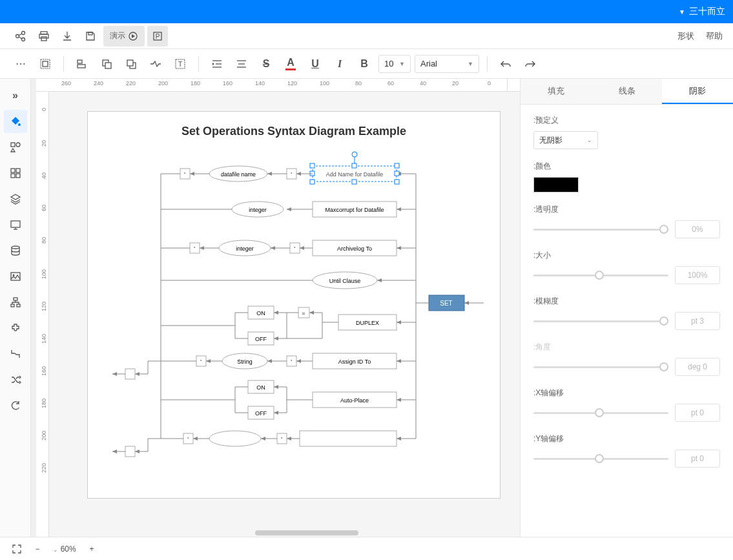 The height and width of the screenshot is (560, 733). Describe the element at coordinates (124, 36) in the screenshot. I see `present-button: 演示` at that location.